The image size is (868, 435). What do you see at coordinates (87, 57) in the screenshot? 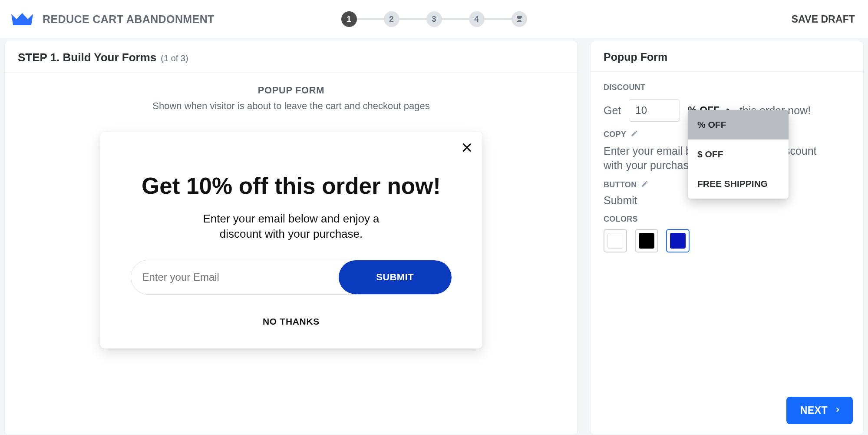
I see `step-title: STEP 1. Build Your Forms` at bounding box center [87, 57].